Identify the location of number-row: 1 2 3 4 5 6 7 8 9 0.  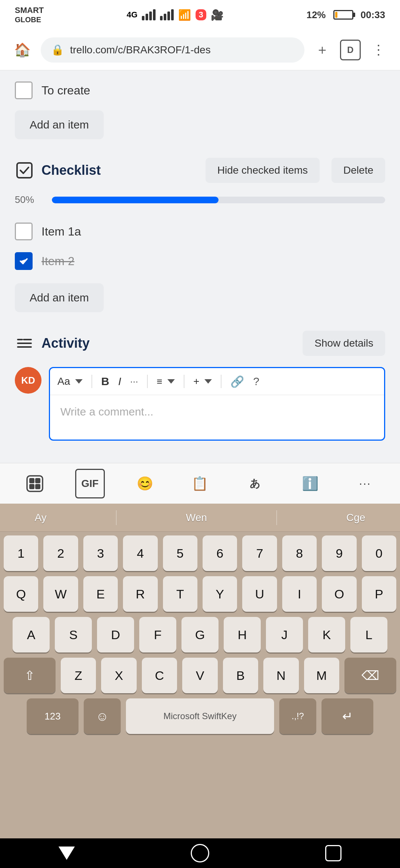
(200, 553).